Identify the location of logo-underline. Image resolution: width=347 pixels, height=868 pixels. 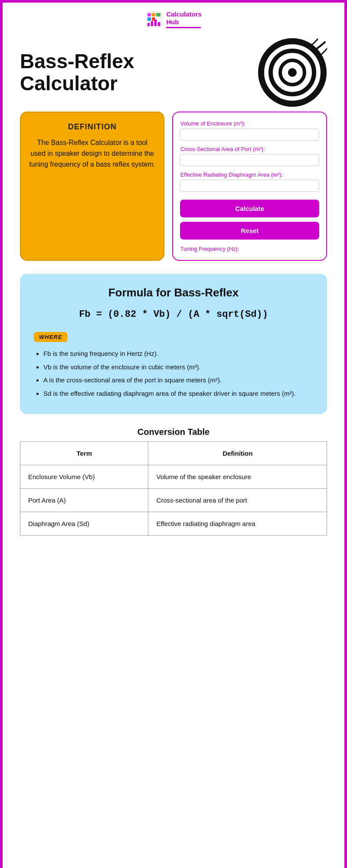
(183, 28).